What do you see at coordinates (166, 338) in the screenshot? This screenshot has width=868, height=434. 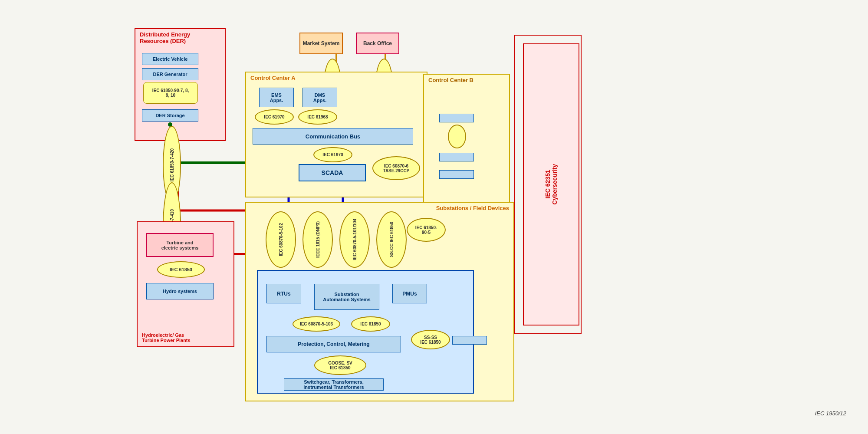 I see `hydro-label: Hydroelectric/ GasTurbine Power Plants` at bounding box center [166, 338].